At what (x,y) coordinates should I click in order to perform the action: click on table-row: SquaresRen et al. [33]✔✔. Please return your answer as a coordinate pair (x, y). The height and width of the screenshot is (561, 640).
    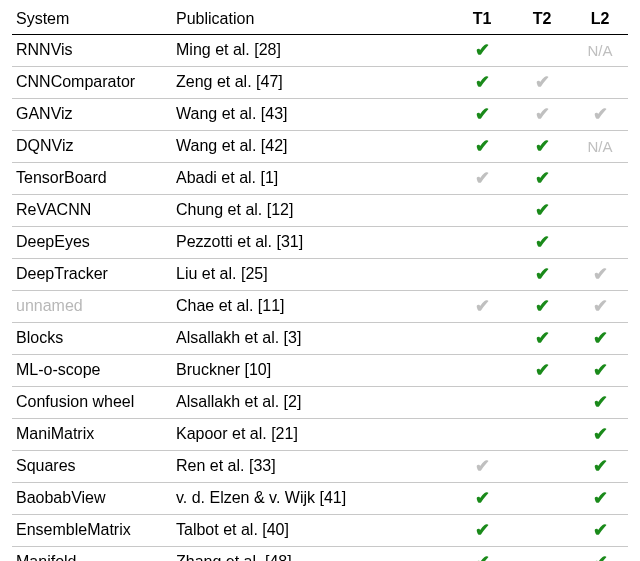
    Looking at the image, I should click on (320, 467).